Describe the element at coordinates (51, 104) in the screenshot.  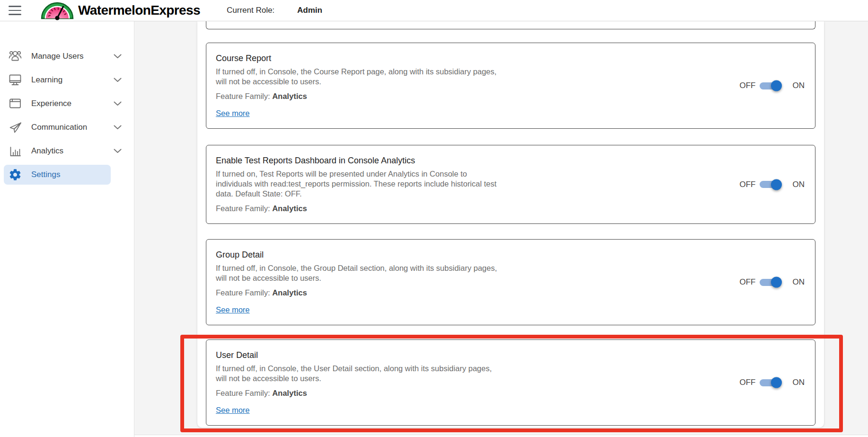
I see `sidebar-item-label: Experience` at that location.